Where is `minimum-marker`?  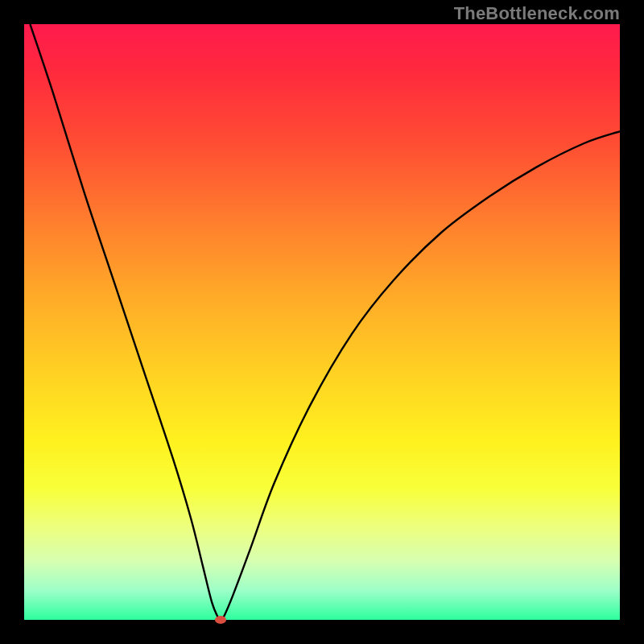
minimum-marker is located at coordinates (221, 620).